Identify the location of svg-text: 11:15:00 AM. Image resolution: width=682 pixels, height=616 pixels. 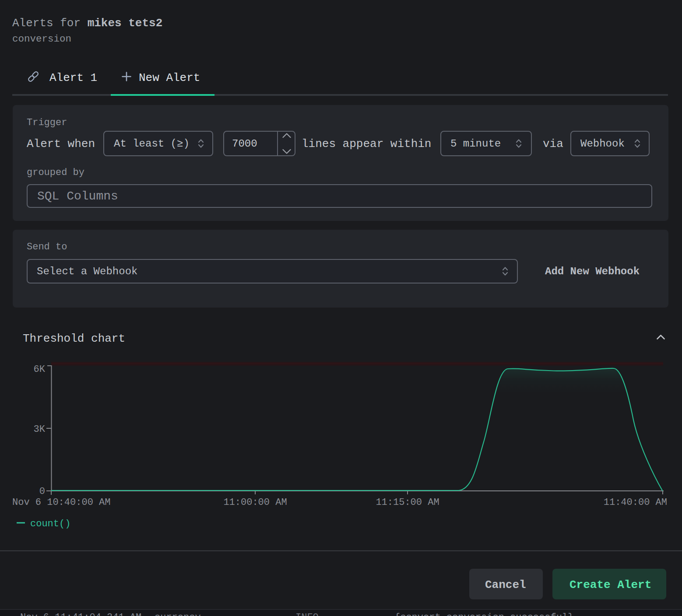
(407, 502).